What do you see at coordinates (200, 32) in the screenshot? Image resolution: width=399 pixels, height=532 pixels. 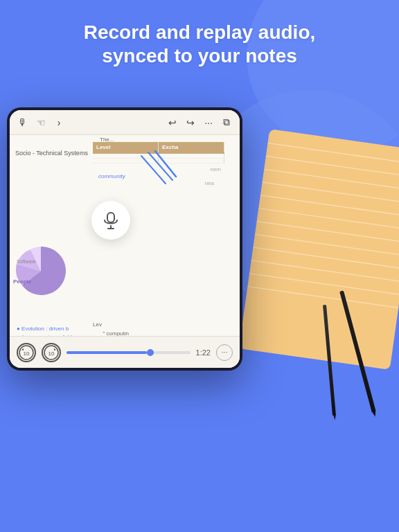 I see `header-line1: Record and replay audio,` at bounding box center [200, 32].